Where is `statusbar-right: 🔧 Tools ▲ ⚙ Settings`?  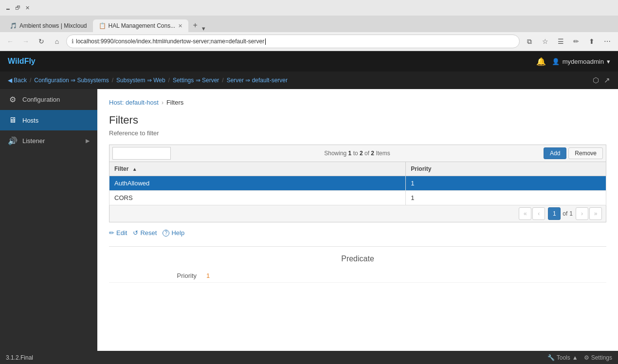
statusbar-right: 🔧 Tools ▲ ⚙ Settings is located at coordinates (580, 358).